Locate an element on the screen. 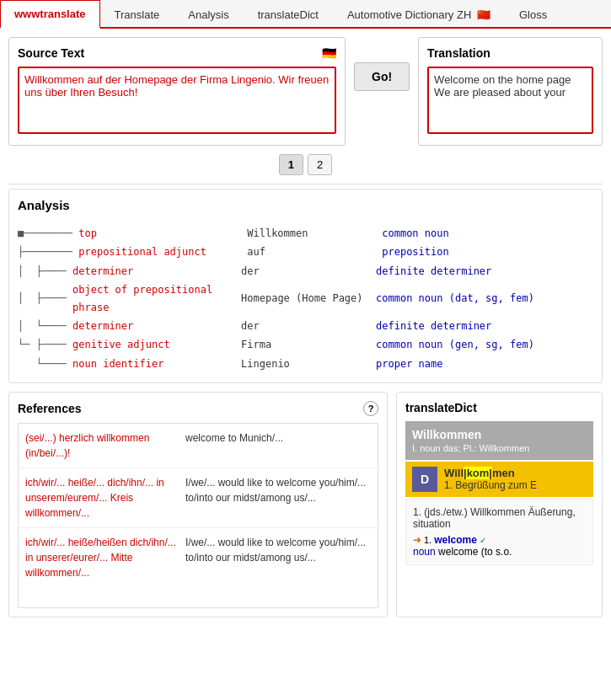  tab-translate: Translate is located at coordinates (137, 14).